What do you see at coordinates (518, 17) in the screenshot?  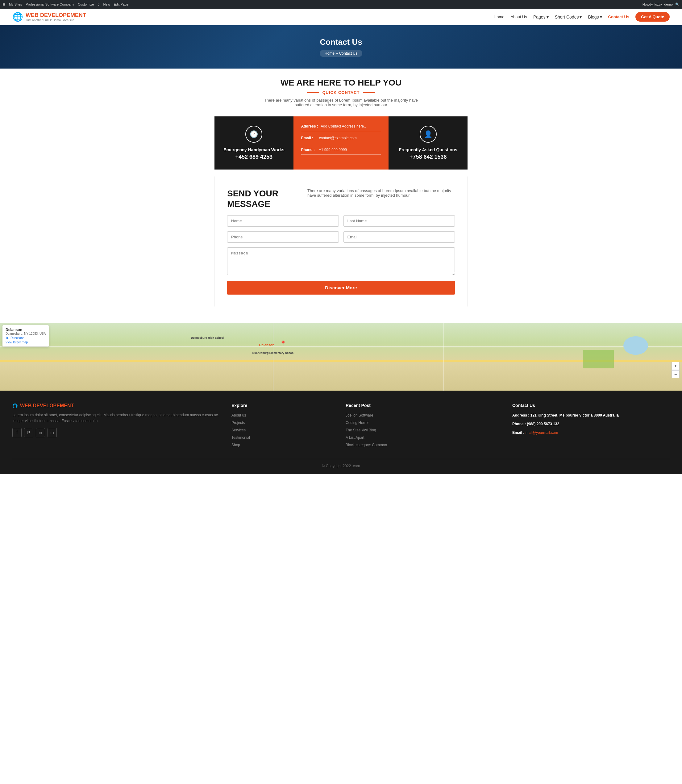 I see `nav-about: About Us` at bounding box center [518, 17].